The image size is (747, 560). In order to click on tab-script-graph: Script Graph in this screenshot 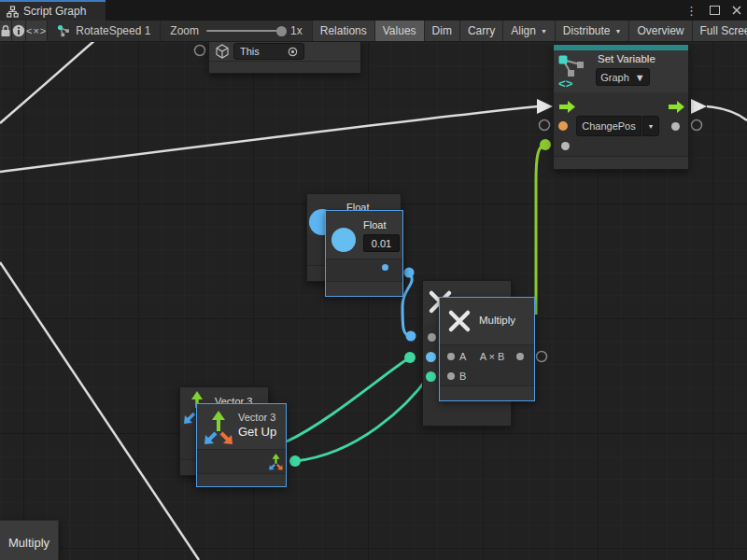, I will do `click(52, 10)`.